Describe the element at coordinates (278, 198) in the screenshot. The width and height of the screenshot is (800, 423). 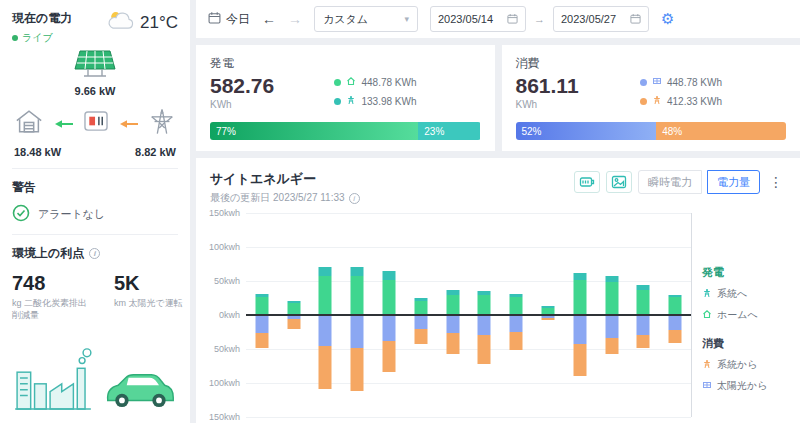
I see `last-updated-text: 最後の更新日 2023/5/27 11:33` at that location.